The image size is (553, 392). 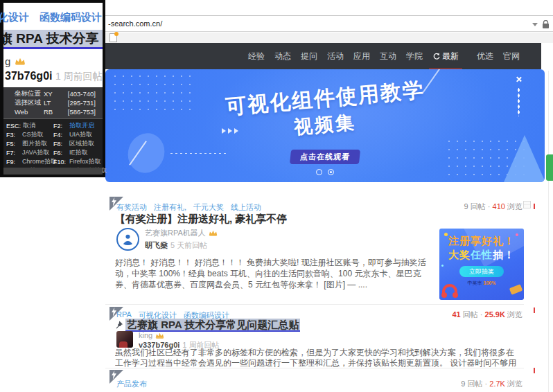 I want to click on post-author-block: 艺赛旗RPA机器人 眀飞燊5 天前回帖, so click(x=167, y=240).